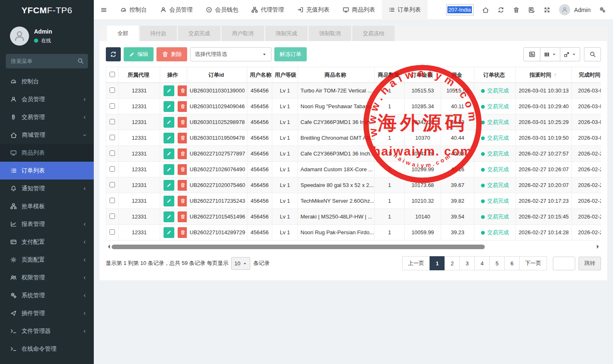 This screenshot has width=613, height=364. What do you see at coordinates (47, 260) in the screenshot?
I see `sidebar-menu-item: 页面配置` at bounding box center [47, 260].